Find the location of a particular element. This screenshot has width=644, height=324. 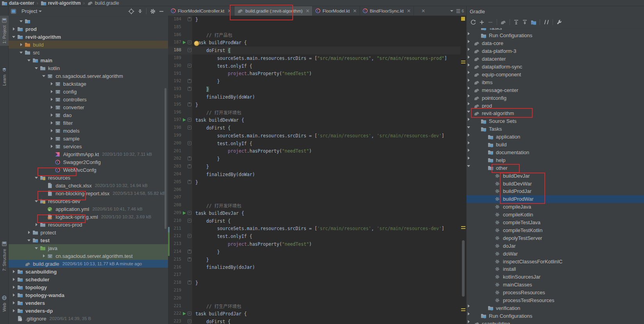

tool-stripe-button----project: 1: Project is located at coordinates (4, 31).